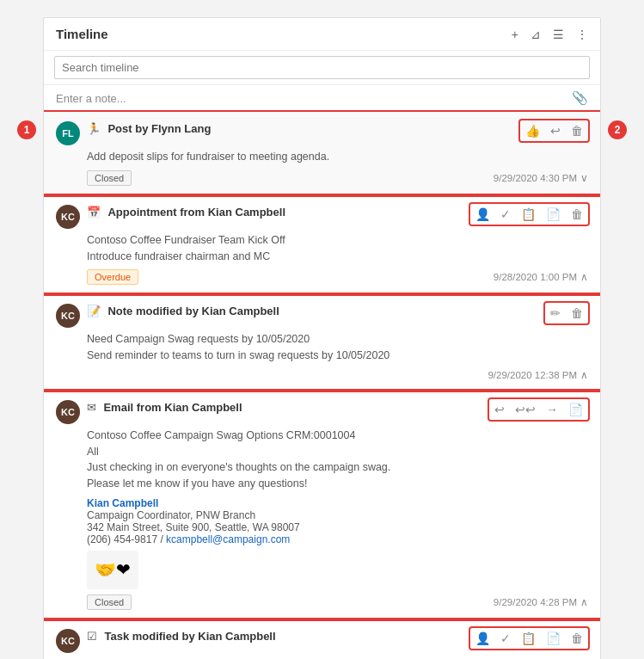  Describe the element at coordinates (530, 638) in the screenshot. I see `task-actions: 👤 ✓ 📋 📄 🗑` at that location.